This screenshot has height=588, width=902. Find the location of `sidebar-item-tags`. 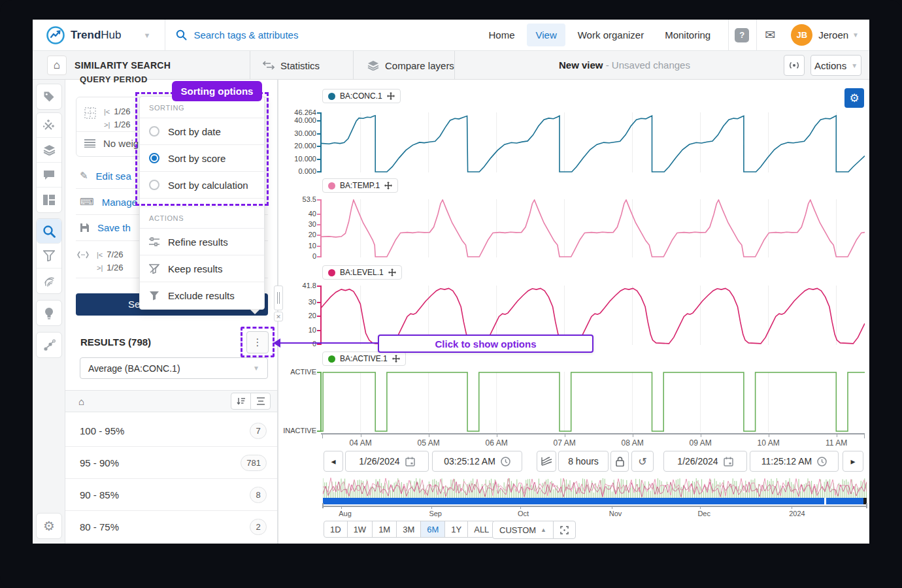

sidebar-item-tags is located at coordinates (49, 97).